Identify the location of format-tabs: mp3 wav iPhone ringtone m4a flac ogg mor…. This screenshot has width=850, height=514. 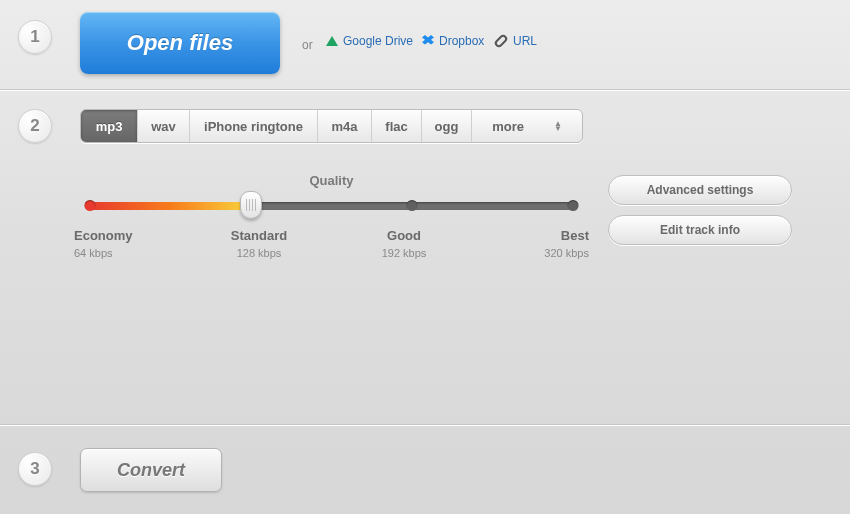
(332, 126).